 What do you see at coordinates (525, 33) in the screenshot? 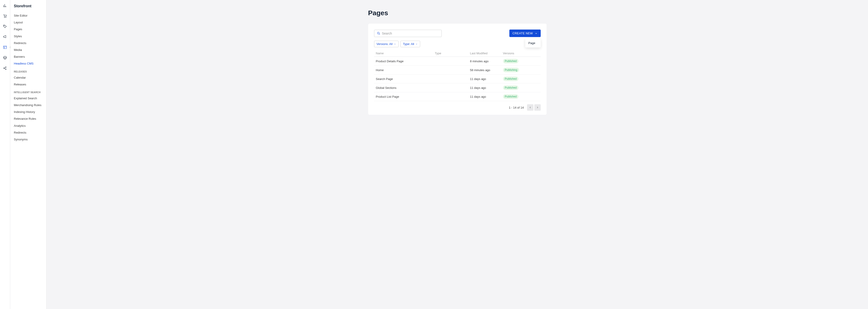
I see `create-new-button: CREATE NEW` at bounding box center [525, 33].